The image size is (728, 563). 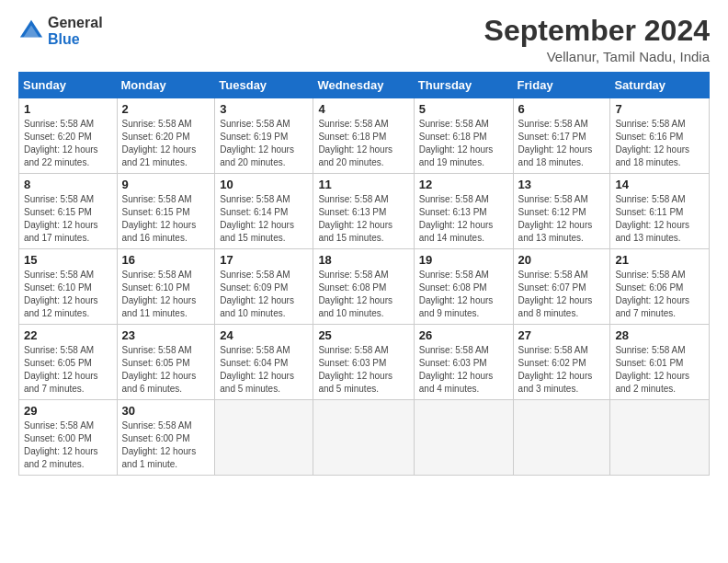 What do you see at coordinates (660, 144) in the screenshot?
I see `day-info: Sunrise: 5:58 AM Sunset: 6:16 PM Dayligh…` at bounding box center [660, 144].